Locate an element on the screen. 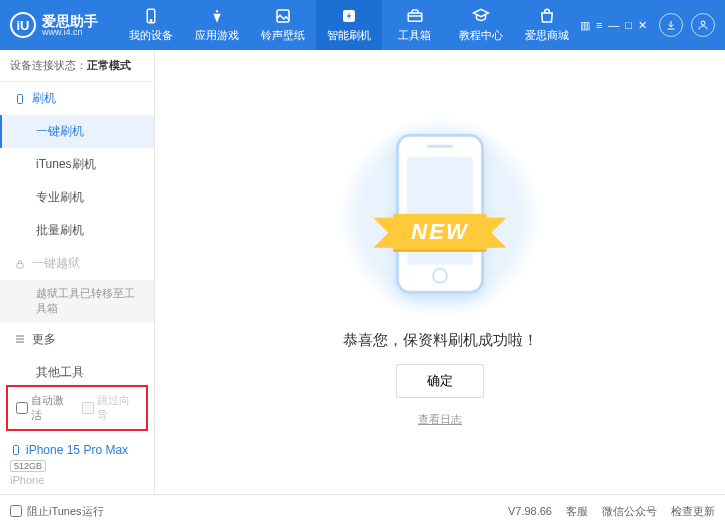 The image size is (725, 527). sidebar-jailbreak-note: 越狱工具已转移至工具箱 is located at coordinates (77, 302).